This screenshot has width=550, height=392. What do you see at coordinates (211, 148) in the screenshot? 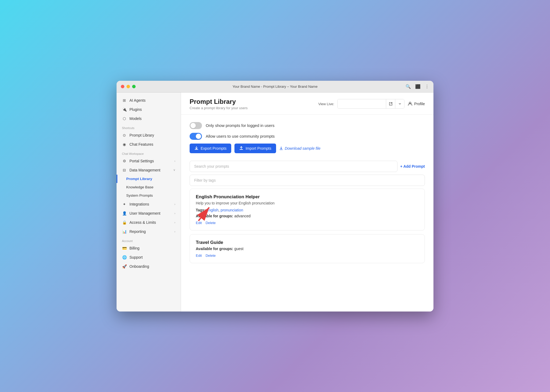
I see `export-prompts-button: Export Prompts` at bounding box center [211, 148].